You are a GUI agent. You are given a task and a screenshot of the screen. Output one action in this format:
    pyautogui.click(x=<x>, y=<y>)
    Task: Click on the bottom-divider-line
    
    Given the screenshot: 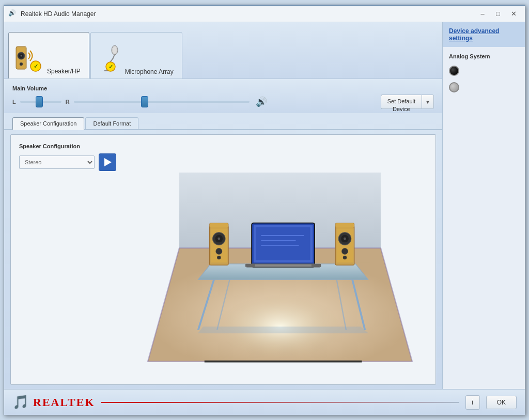 What is the action you would take?
    pyautogui.click(x=280, y=402)
    